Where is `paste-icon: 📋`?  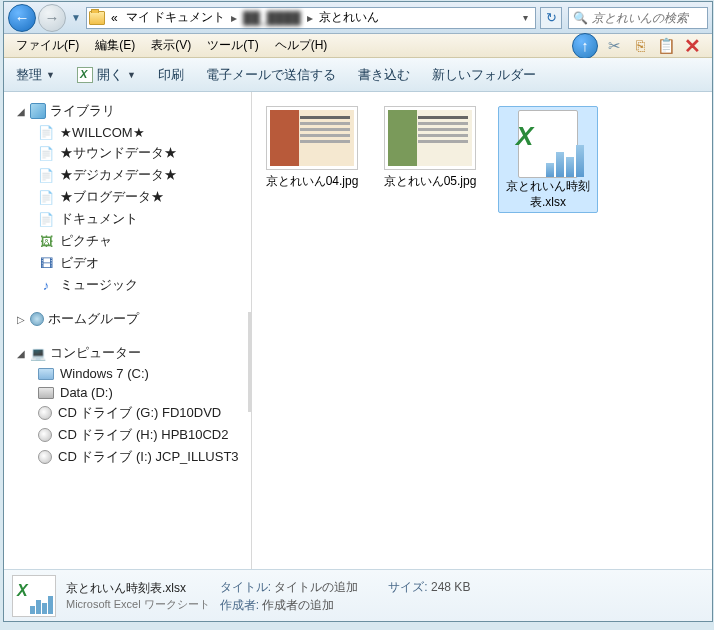 paste-icon: 📋 is located at coordinates (666, 46).